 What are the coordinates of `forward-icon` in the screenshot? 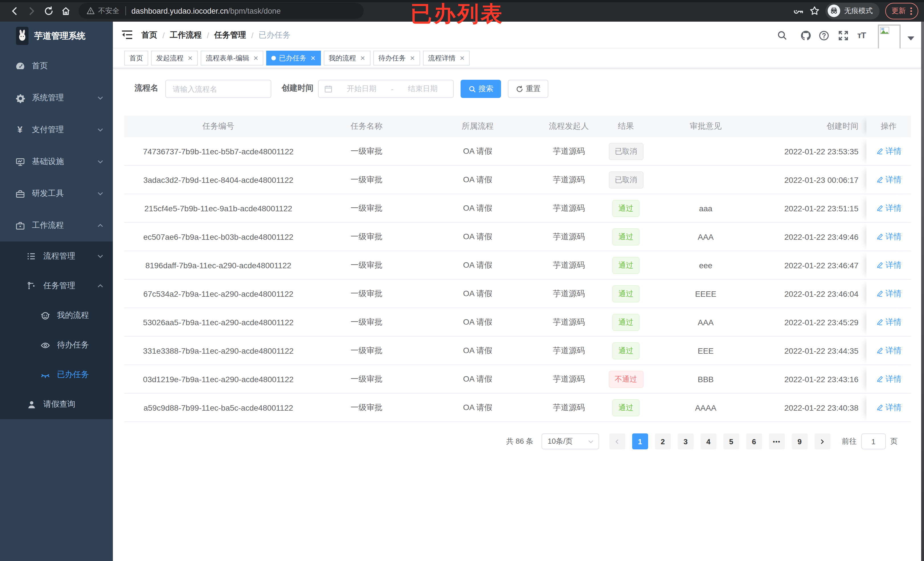 It's located at (32, 10).